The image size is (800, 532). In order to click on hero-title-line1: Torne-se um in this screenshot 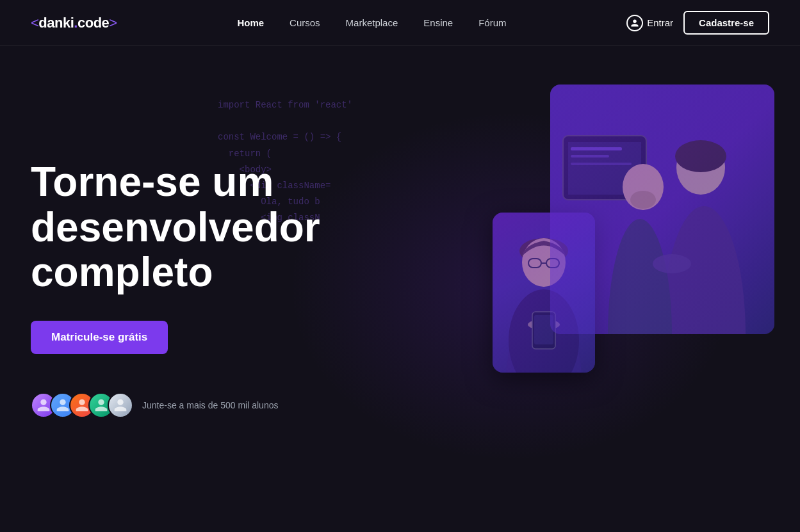, I will do `click(152, 182)`.